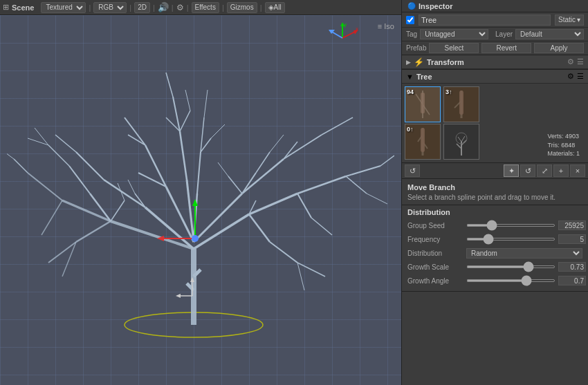 Image resolution: width=588 pixels, height=385 pixels. What do you see at coordinates (495, 267) in the screenshot?
I see `growth-scale-row: Growth Scale` at bounding box center [495, 267].